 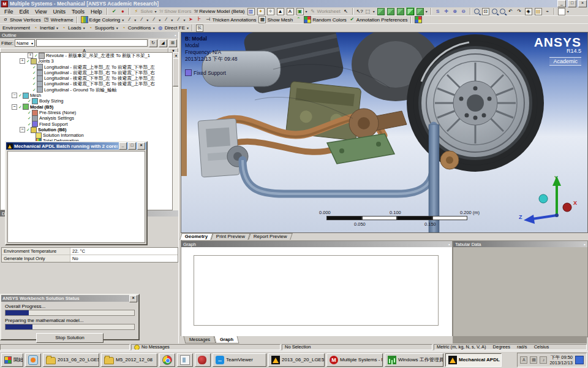 What do you see at coordinates (70, 298) in the screenshot?
I see `solution-dialog-titlebar: ANSYS Workbench Solution Status ×` at bounding box center [70, 298].